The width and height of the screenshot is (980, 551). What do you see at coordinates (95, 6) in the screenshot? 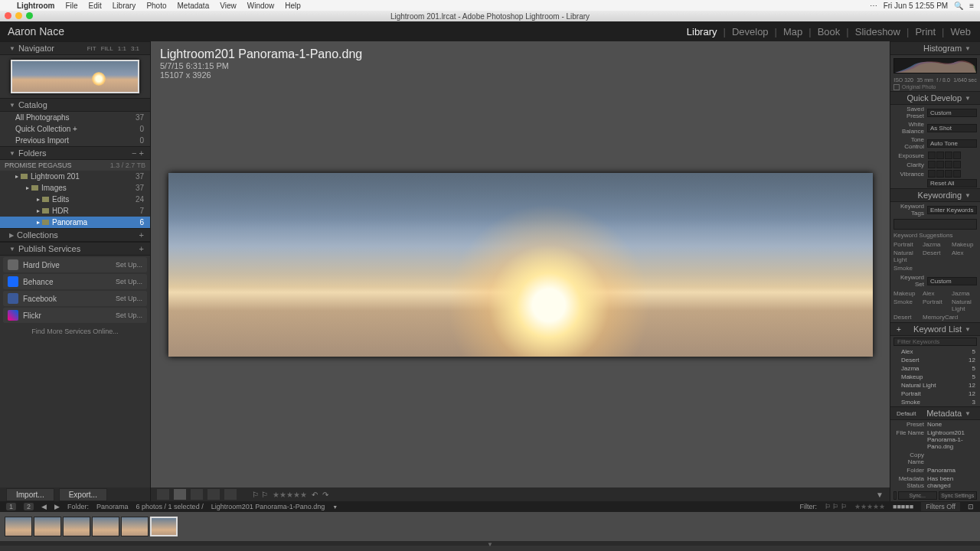
I see `menu-edit: Edit` at bounding box center [95, 6].